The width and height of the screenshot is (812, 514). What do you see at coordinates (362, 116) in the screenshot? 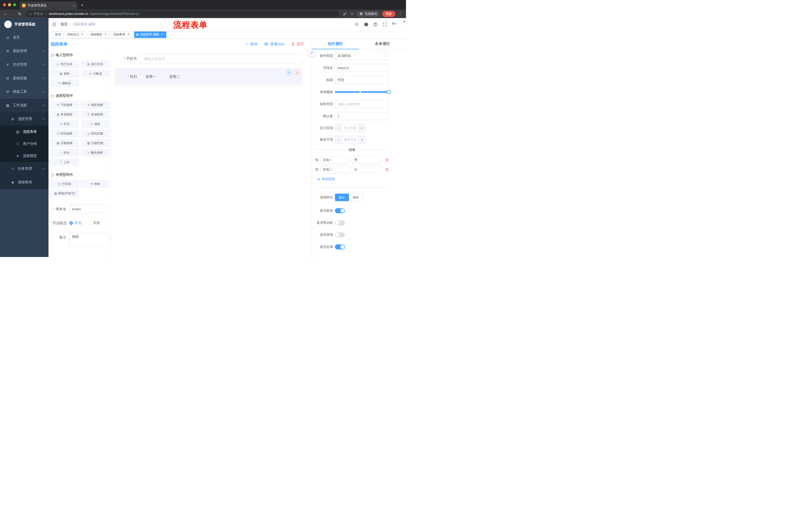
I see `default-value-input` at bounding box center [362, 116].